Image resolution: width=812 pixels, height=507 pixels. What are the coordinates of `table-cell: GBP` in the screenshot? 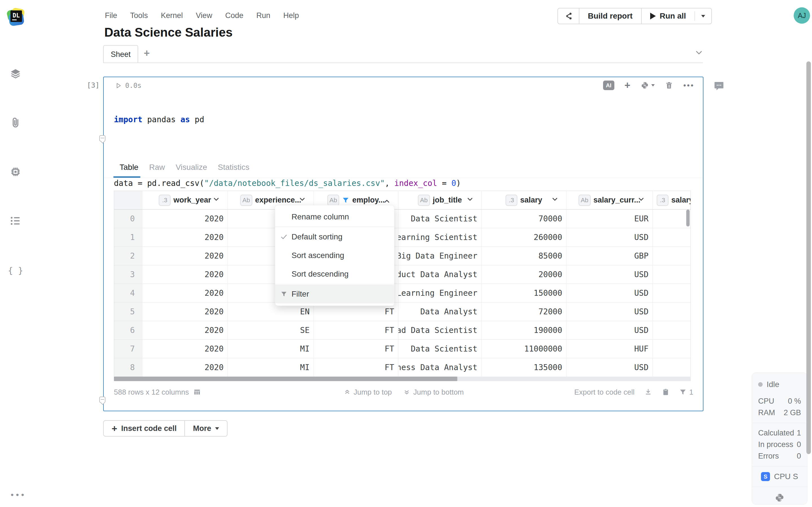 It's located at (609, 256).